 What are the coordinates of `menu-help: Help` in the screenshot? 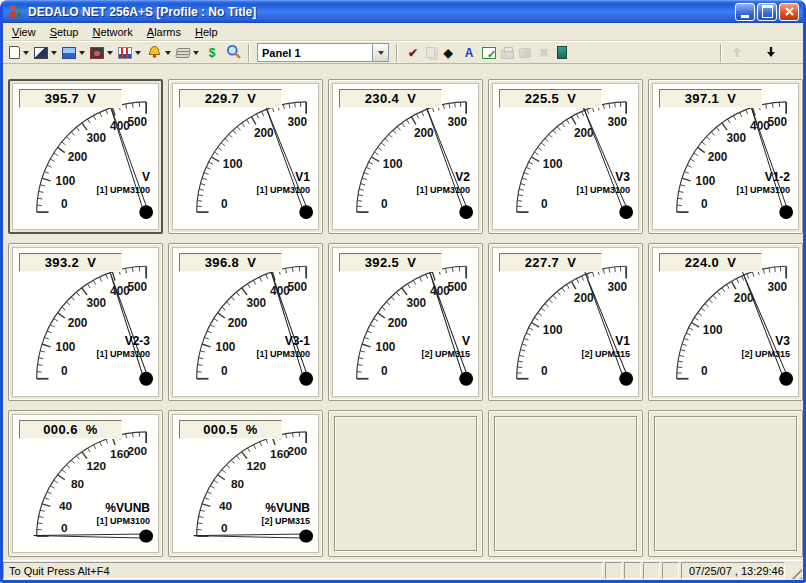 It's located at (206, 32).